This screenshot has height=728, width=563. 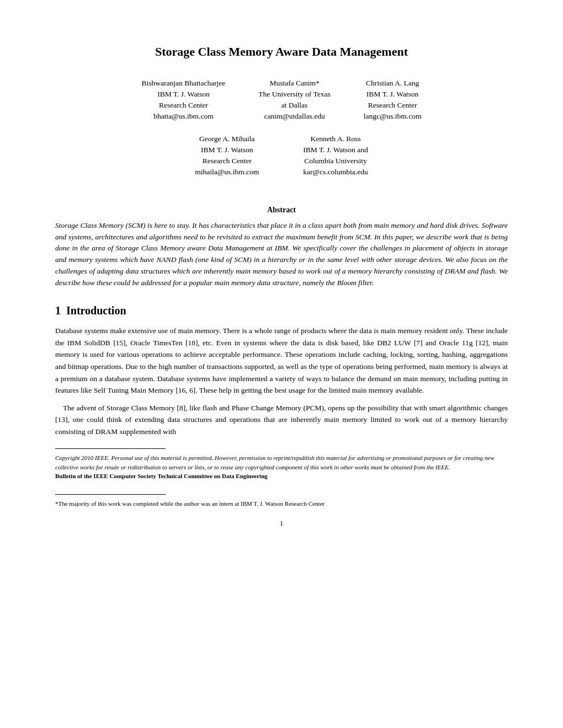 I want to click on bulletin-text: Bulletin of the IEEE Computer Society Te…, so click(x=282, y=477).